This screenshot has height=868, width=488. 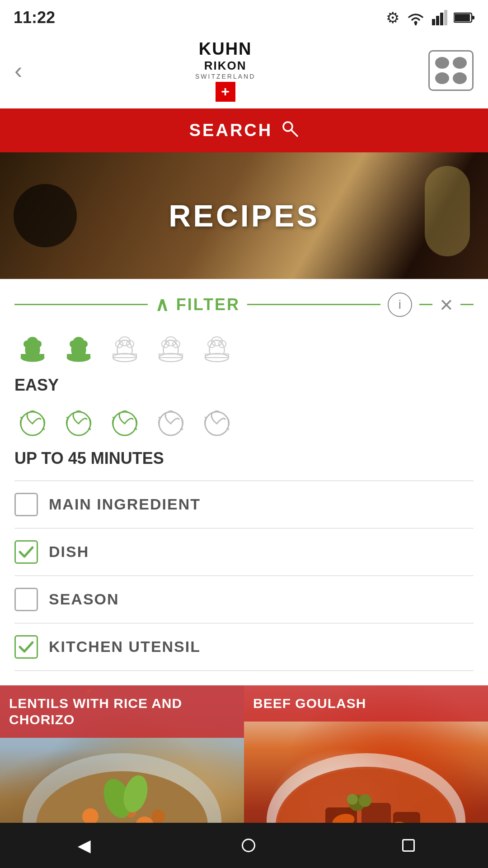 What do you see at coordinates (225, 66) in the screenshot?
I see `logo-line2: RIKON` at bounding box center [225, 66].